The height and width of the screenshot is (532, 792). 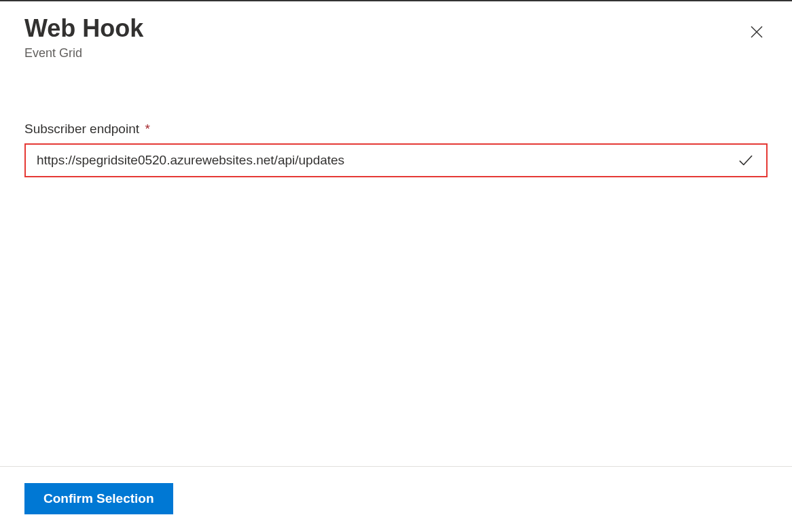 What do you see at coordinates (99, 499) in the screenshot?
I see `confirm-selection-button: Confirm Selection` at bounding box center [99, 499].